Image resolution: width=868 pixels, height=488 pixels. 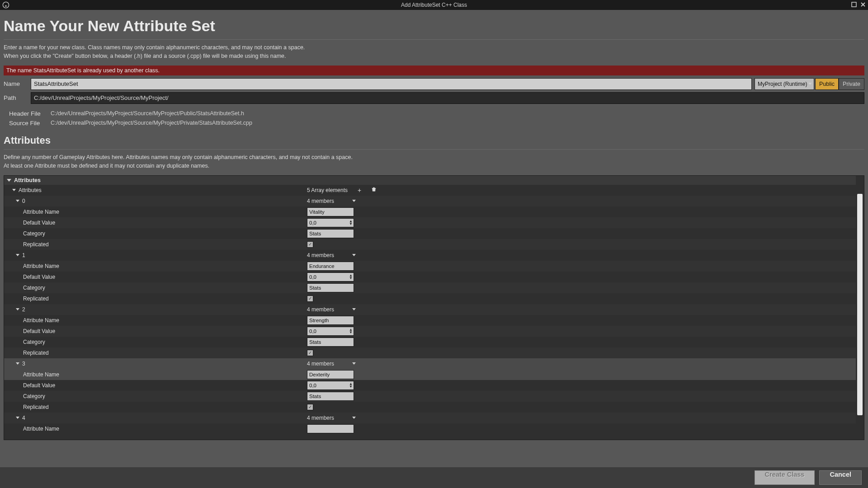 I want to click on add-element-icon: +, so click(x=359, y=190).